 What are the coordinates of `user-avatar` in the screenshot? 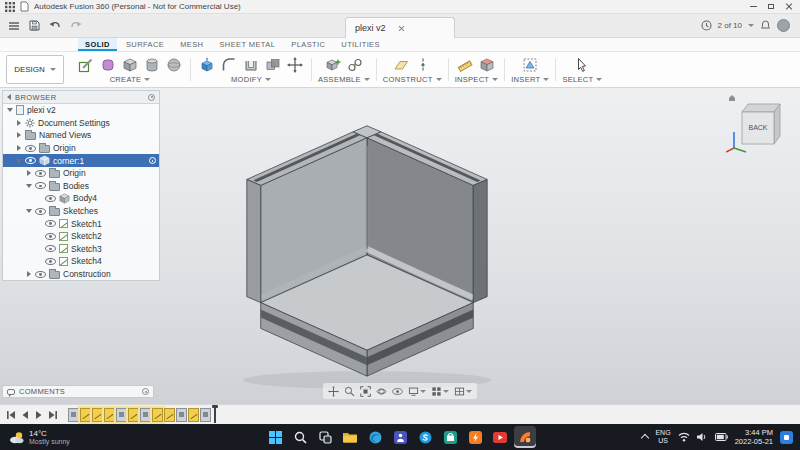 It's located at (784, 26).